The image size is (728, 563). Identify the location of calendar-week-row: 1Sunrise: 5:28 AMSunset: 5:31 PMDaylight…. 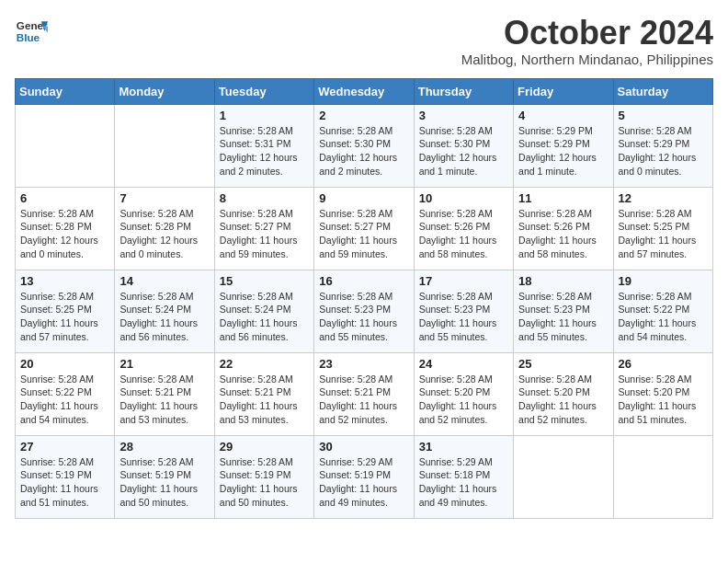
(364, 145).